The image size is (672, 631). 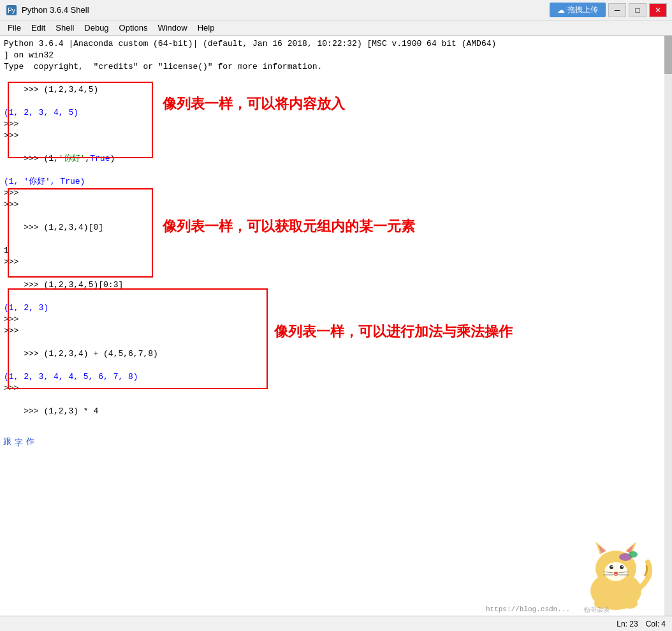 I want to click on menu-file: File, so click(x=14, y=28).